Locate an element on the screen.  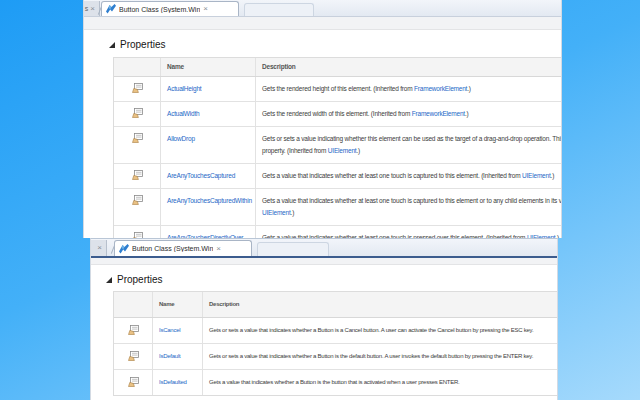
description-text: Gets a value that indicates whether a Bu… is located at coordinates (334, 382).